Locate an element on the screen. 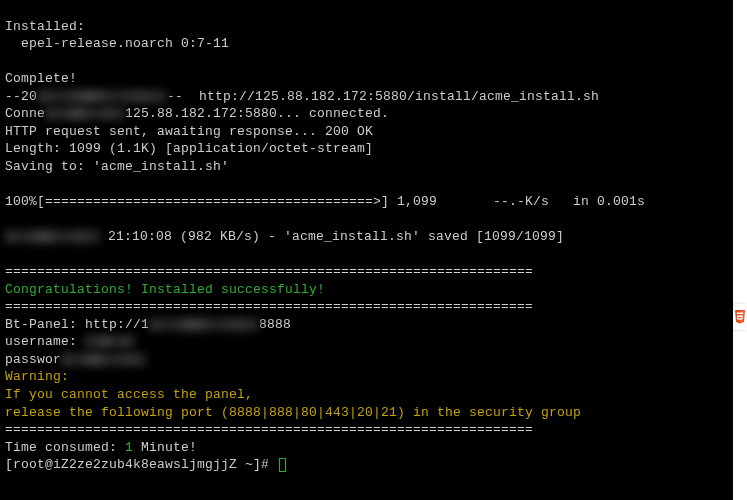  panel-port: 8888 is located at coordinates (275, 324).